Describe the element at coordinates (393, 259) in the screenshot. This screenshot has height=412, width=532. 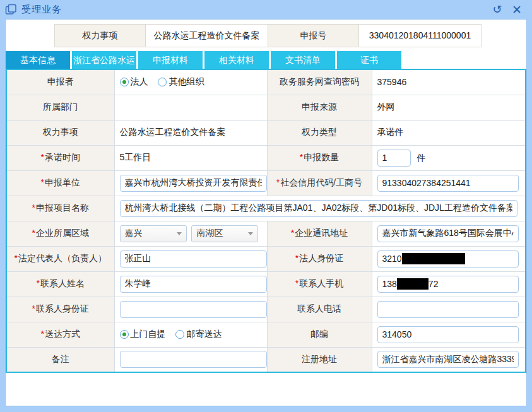
I see `legal-id-prefix: 3210` at that location.